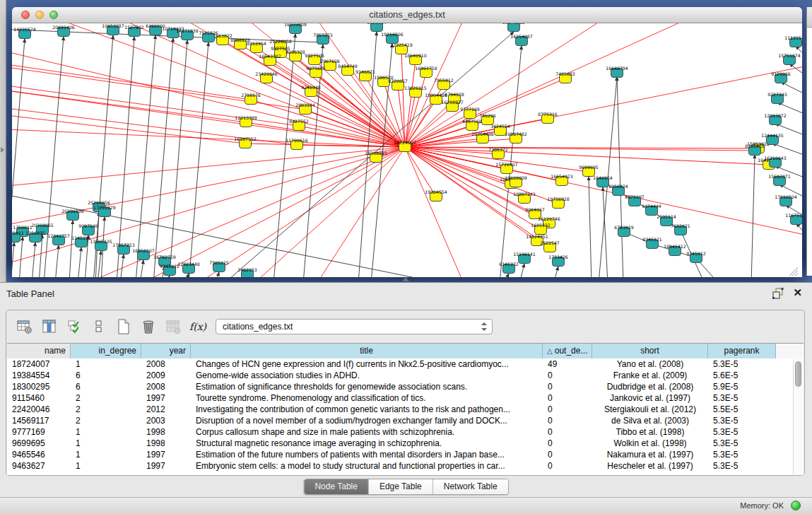 The height and width of the screenshot is (514, 812). What do you see at coordinates (558, 202) in the screenshot?
I see `graph-node-selected: 19756928` at bounding box center [558, 202].